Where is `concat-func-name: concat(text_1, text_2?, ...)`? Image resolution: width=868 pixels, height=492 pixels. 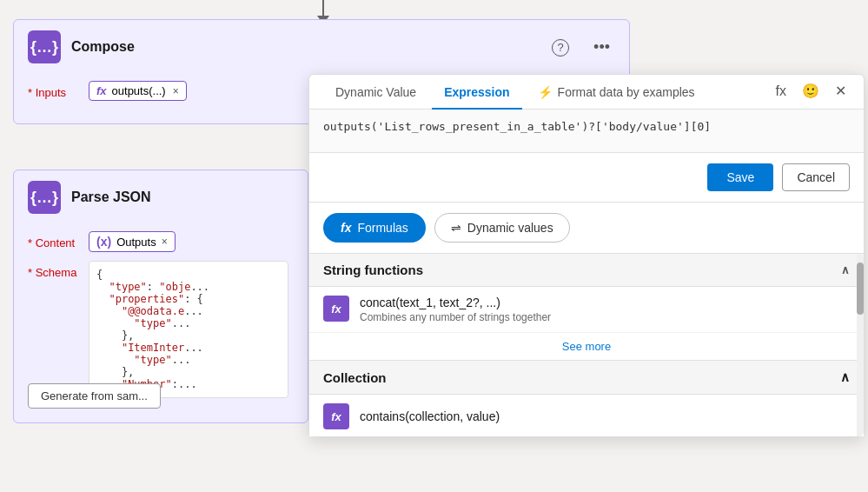
concat-func-name: concat(text_1, text_2?, ...) is located at coordinates (605, 303).